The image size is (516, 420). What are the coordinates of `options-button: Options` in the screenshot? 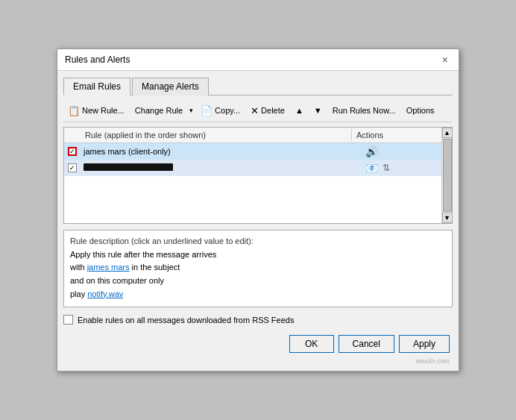 It's located at (421, 110).